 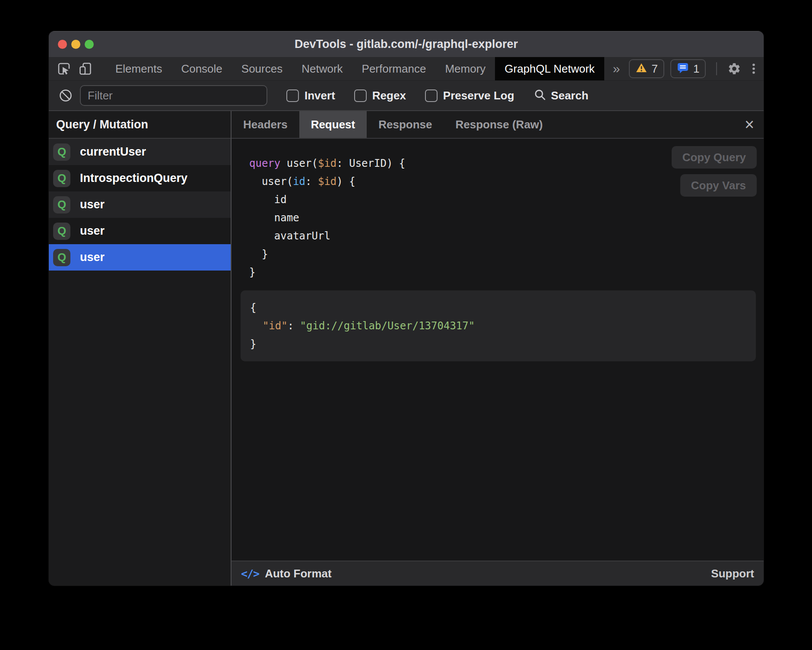 I want to click on sidebar-header: Query / Mutation, so click(x=140, y=125).